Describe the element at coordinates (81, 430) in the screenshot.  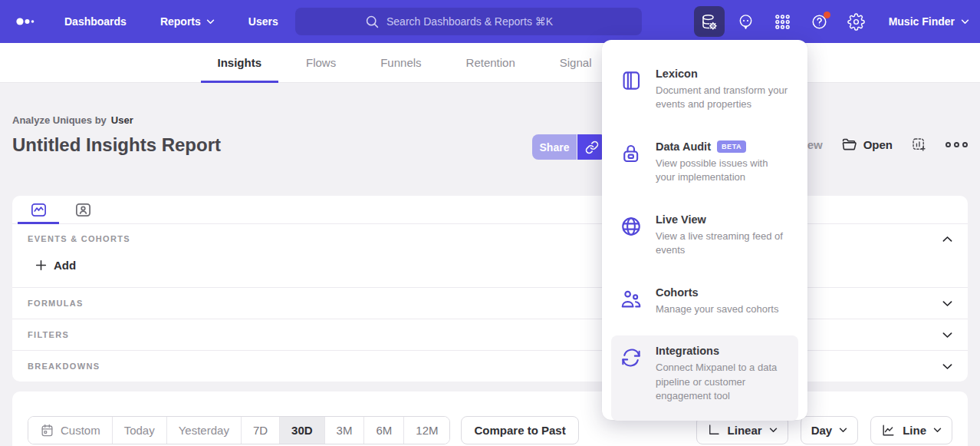
I see `range-custom-label: Custom` at that location.